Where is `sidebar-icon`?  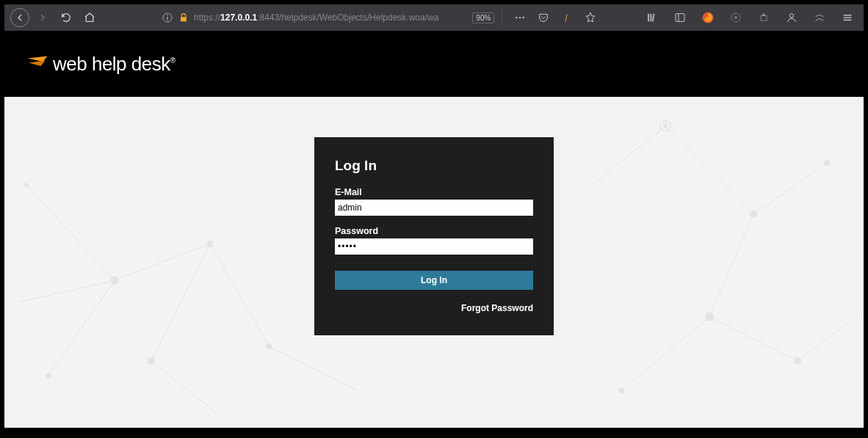
sidebar-icon is located at coordinates (680, 18).